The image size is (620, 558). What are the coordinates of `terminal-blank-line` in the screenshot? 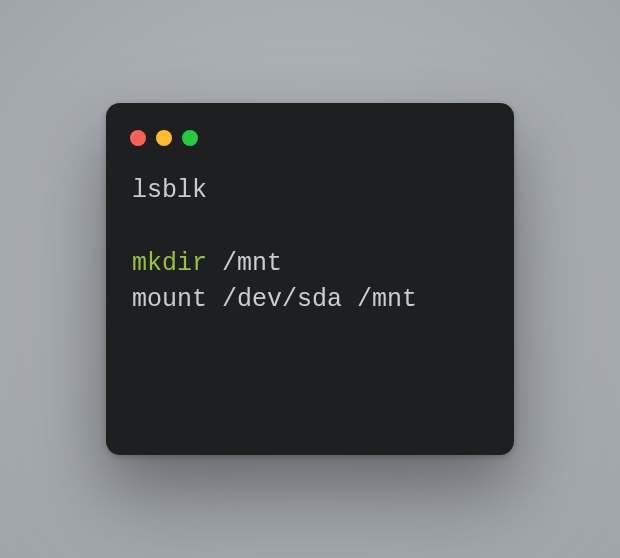 It's located at (140, 226).